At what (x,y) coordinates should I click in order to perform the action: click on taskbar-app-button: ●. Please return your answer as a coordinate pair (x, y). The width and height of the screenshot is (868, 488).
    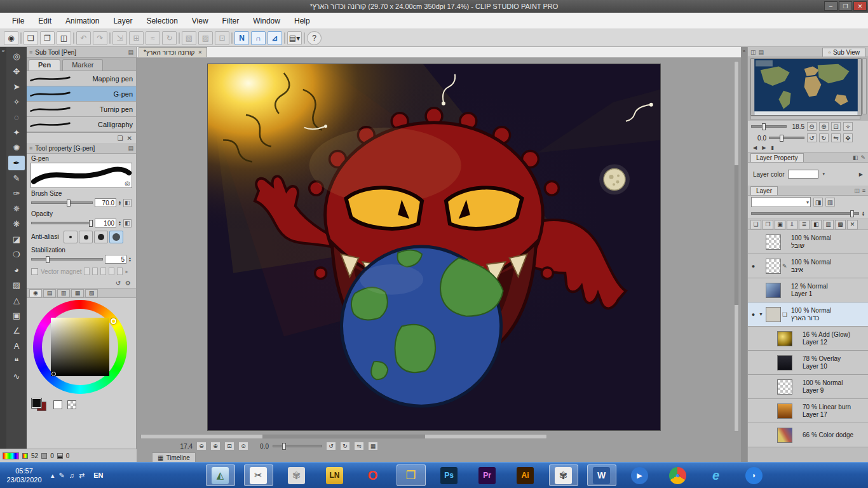
    Looking at the image, I should click on (678, 475).